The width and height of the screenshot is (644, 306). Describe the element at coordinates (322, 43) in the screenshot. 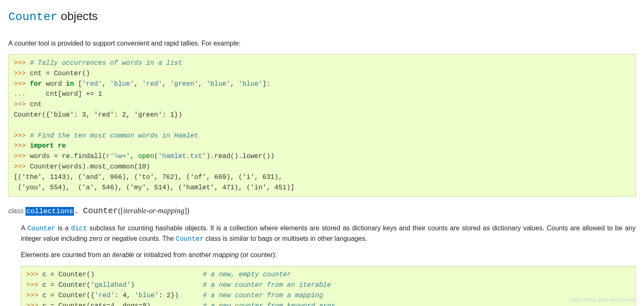

I see `intro-paragraph: A counter tool is provided to support co…` at that location.